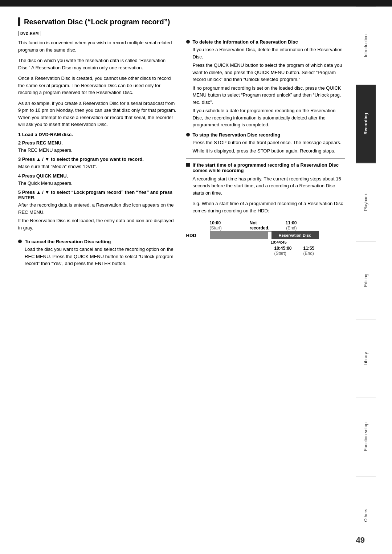 The image size is (392, 554). I want to click on divider-right, so click(266, 158).